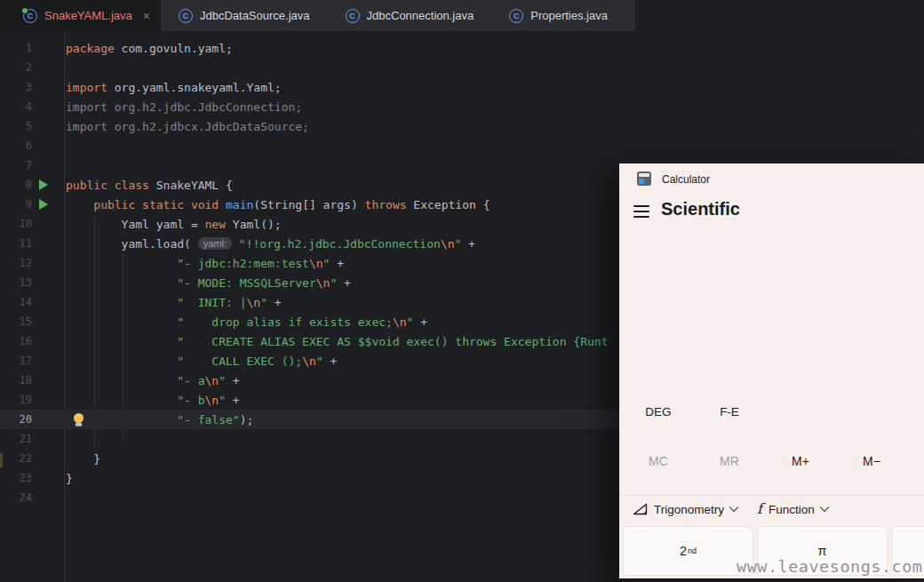 The height and width of the screenshot is (582, 924). What do you see at coordinates (16, 341) in the screenshot?
I see `line-number: 16` at bounding box center [16, 341].